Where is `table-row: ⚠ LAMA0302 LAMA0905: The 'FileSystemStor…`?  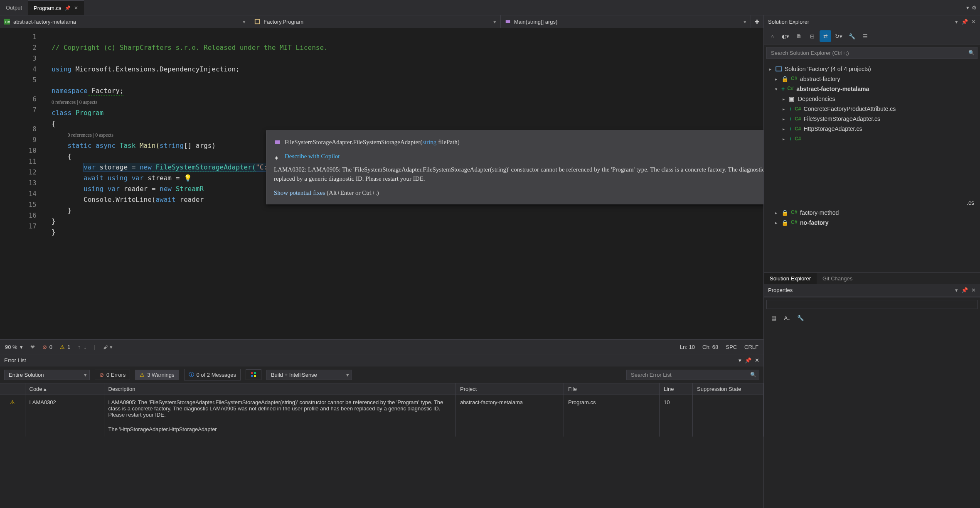 table-row: ⚠ LAMA0302 LAMA0905: The 'FileSystemStor… is located at coordinates (382, 409).